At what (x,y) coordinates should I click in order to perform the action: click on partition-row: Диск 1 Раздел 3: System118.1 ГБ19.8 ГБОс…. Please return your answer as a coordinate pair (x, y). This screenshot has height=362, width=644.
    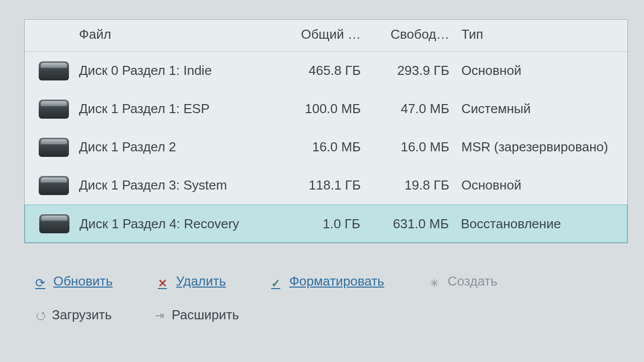
    Looking at the image, I should click on (326, 186).